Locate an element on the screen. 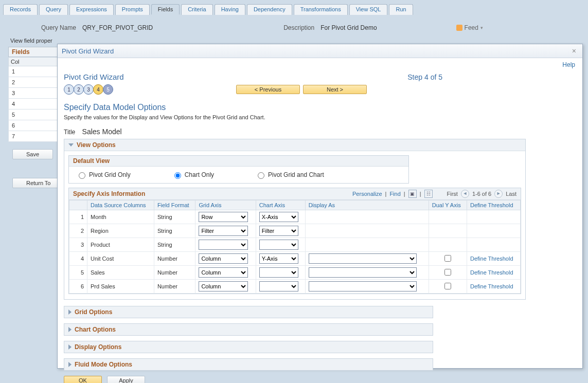  first-label: First is located at coordinates (453, 194).